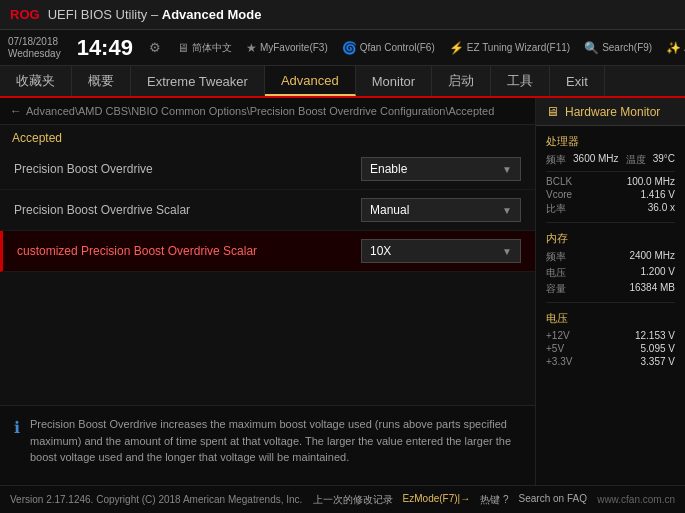 This screenshot has width=685, height=513. Describe the element at coordinates (462, 81) in the screenshot. I see `nav-boot: 启动` at that location.